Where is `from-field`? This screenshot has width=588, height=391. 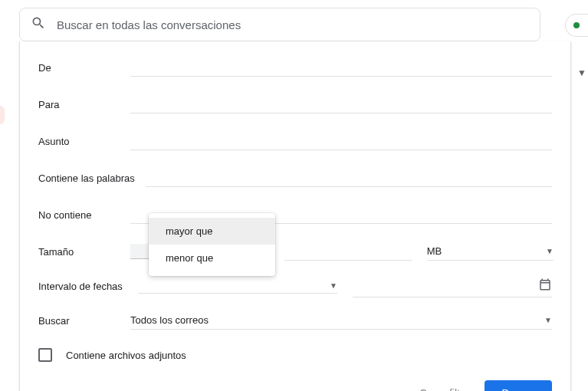 from-field is located at coordinates (341, 67).